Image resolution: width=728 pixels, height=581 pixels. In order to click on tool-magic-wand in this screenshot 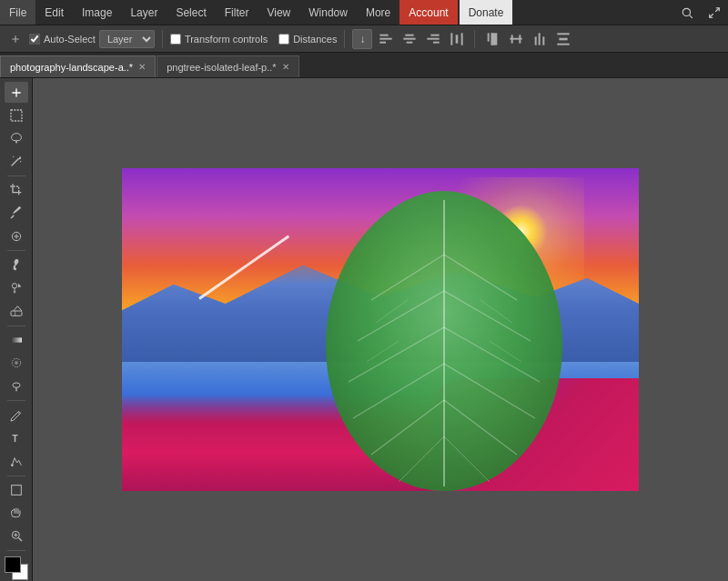, I will do `click(16, 162)`.